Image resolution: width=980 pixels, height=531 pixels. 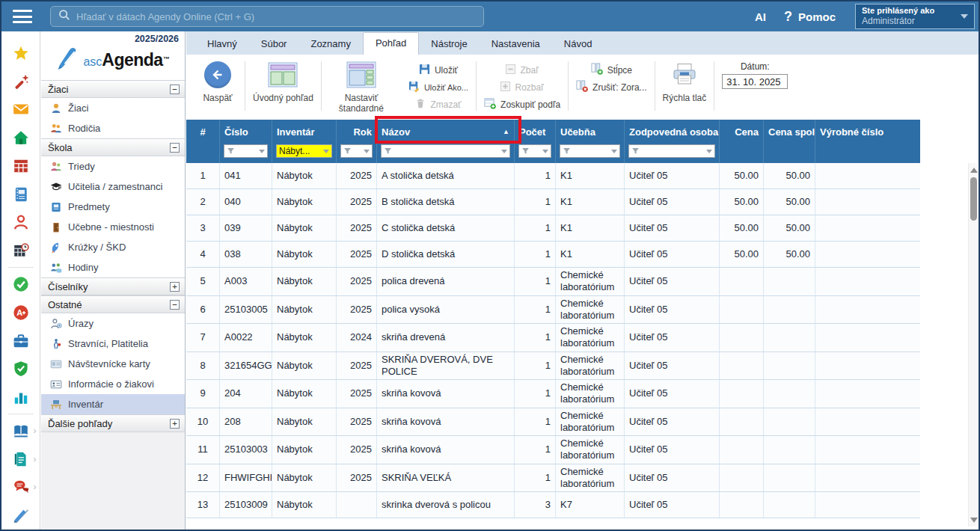 What do you see at coordinates (755, 82) in the screenshot?
I see `date-input` at bounding box center [755, 82].